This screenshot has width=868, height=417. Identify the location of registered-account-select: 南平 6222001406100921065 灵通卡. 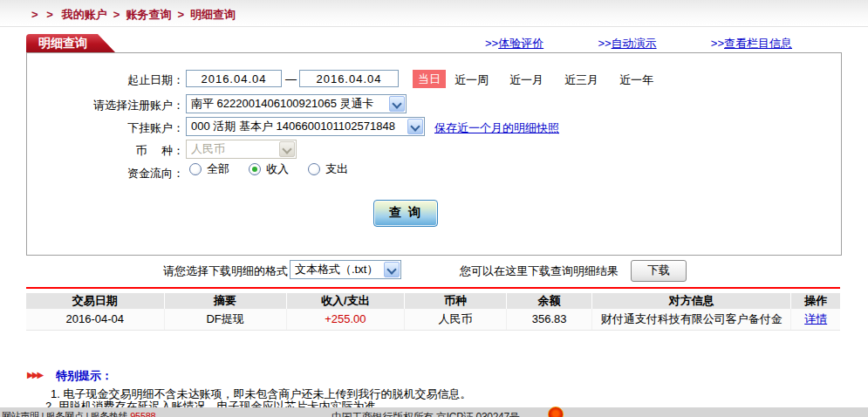
(297, 104).